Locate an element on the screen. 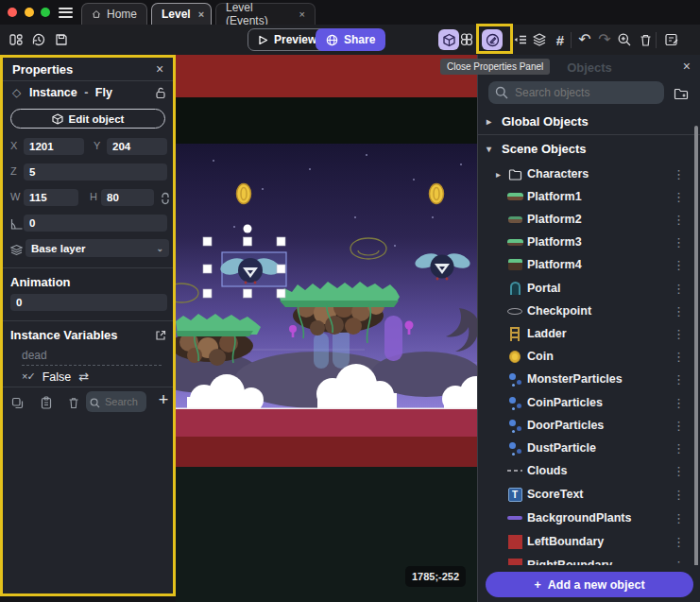  tab-home: Home is located at coordinates (114, 13).